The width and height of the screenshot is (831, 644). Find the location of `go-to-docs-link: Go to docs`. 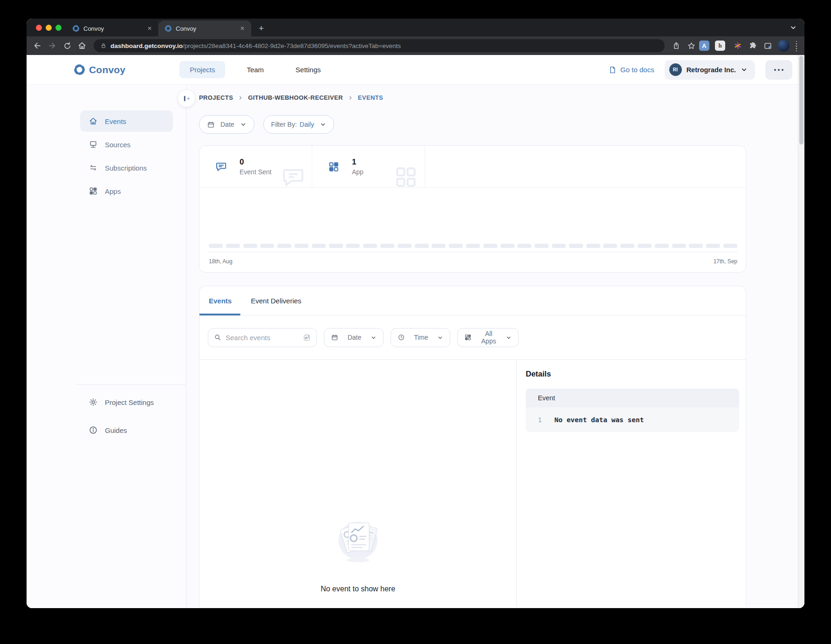

go-to-docs-link: Go to docs is located at coordinates (631, 70).